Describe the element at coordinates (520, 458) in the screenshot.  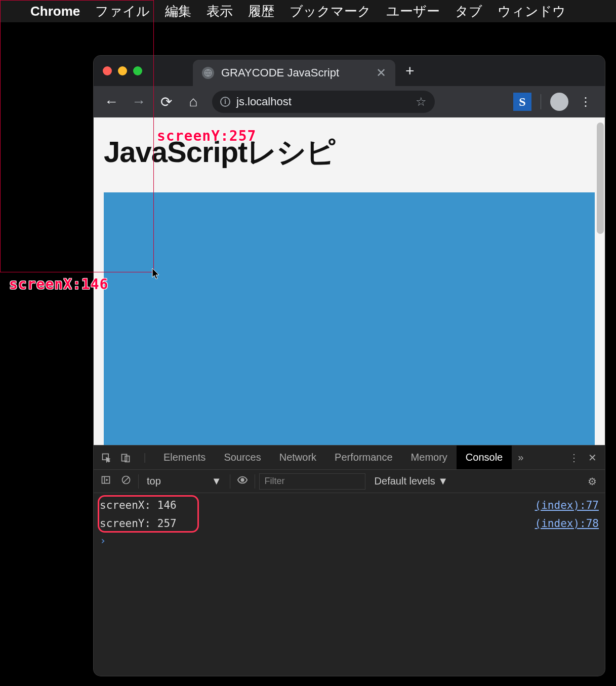
I see `devtools-tabs-overflow-icon: »` at that location.